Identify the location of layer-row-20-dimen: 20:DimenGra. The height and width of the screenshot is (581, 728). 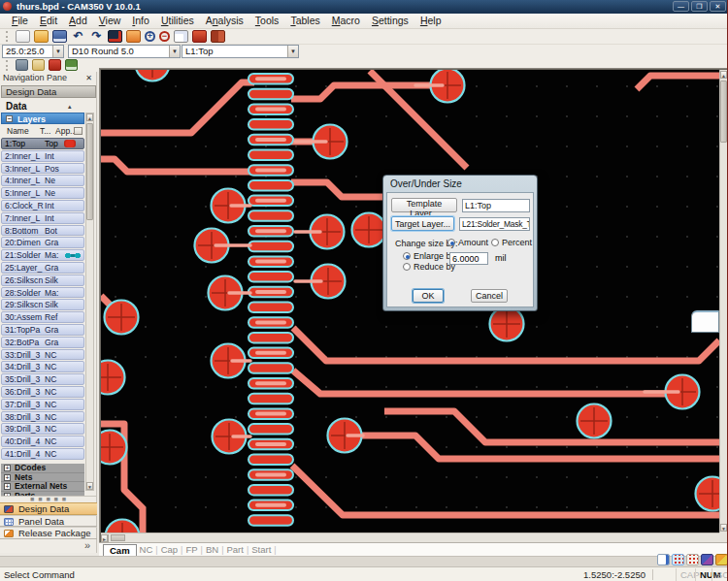
(43, 242).